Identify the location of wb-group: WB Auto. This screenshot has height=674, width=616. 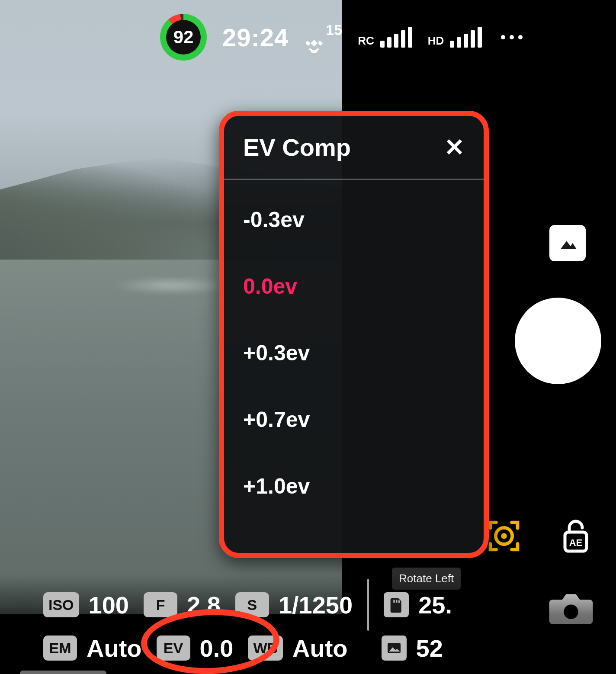
(298, 648).